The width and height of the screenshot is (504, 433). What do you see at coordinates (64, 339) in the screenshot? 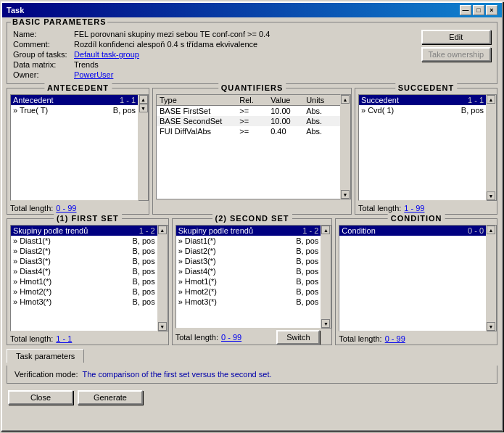
I see `first-set-total-value: 1 - 1` at bounding box center [64, 339].